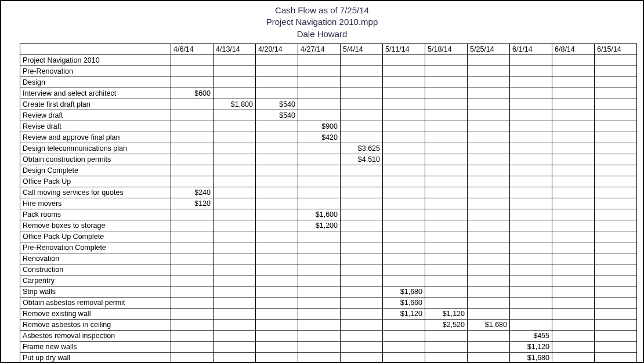  I want to click on task-name: Pre-Renovation Complete, so click(96, 247).